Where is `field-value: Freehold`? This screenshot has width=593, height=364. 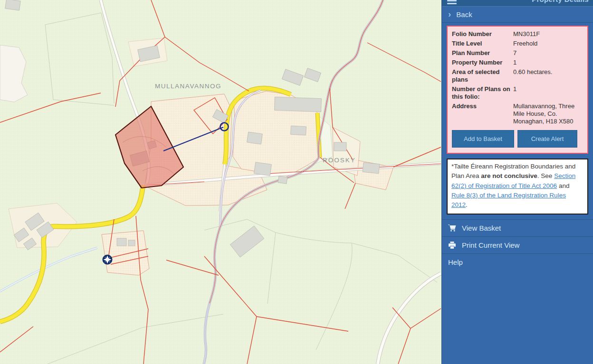 field-value: Freehold is located at coordinates (548, 44).